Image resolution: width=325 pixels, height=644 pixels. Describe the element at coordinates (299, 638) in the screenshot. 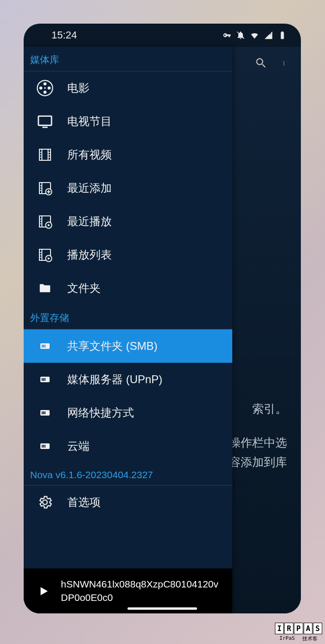

I see `watermark-sub: IrPaS 技术客` at that location.